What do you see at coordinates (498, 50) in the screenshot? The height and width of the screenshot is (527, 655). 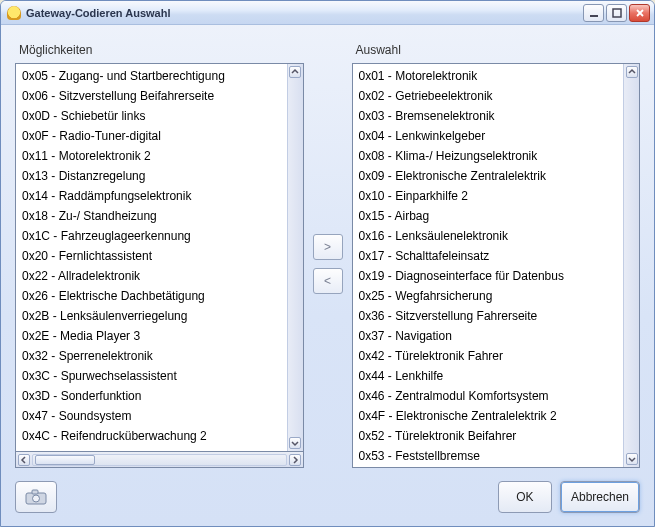 I see `selected-label: Auswahl` at bounding box center [498, 50].